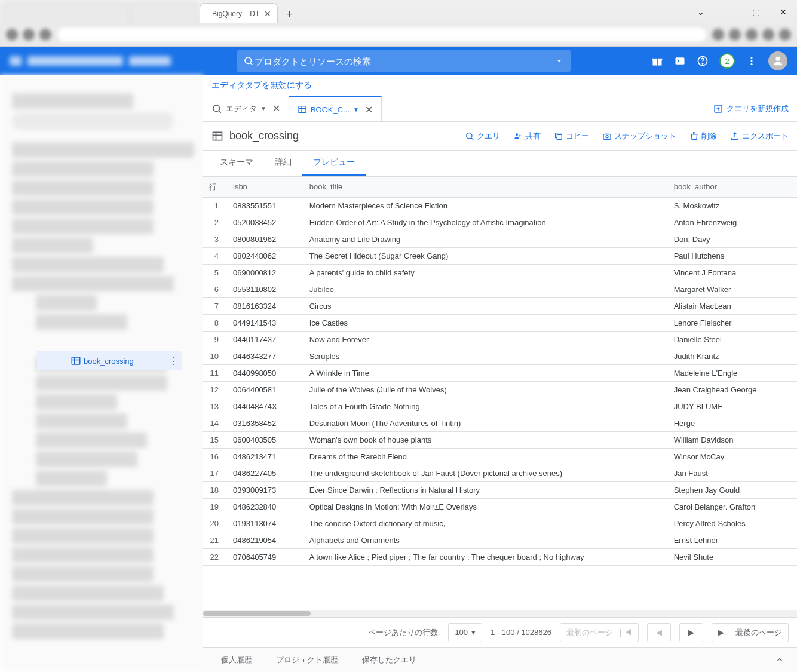 Image resolution: width=797 pixels, height=672 pixels. I want to click on bottom-history-tabs: 個人履歴 プロジェクト履歴 保存したクエリ, so click(500, 659).